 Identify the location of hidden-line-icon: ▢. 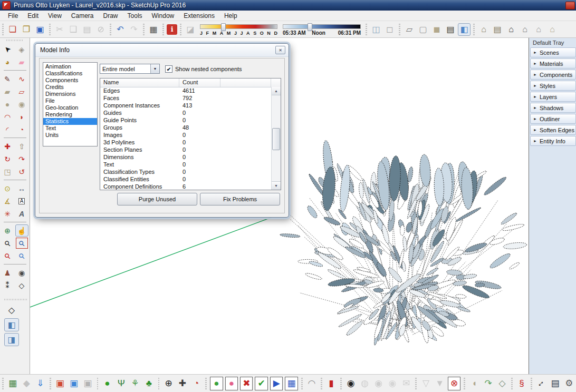
(423, 30).